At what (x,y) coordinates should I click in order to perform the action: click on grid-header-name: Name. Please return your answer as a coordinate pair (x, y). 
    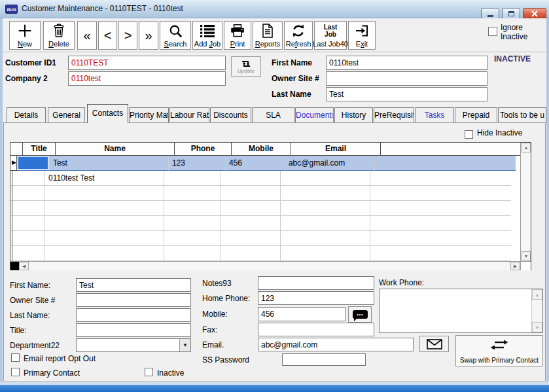
    Looking at the image, I should click on (115, 149).